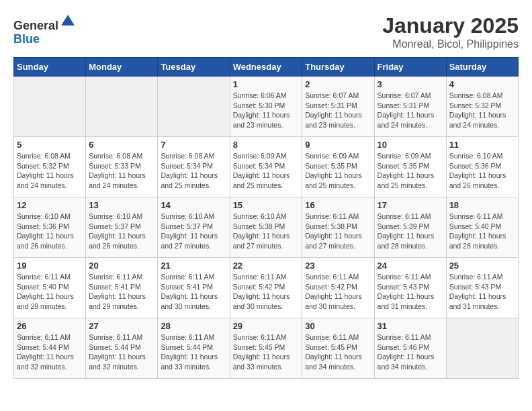  I want to click on day-number: 4, so click(482, 85).